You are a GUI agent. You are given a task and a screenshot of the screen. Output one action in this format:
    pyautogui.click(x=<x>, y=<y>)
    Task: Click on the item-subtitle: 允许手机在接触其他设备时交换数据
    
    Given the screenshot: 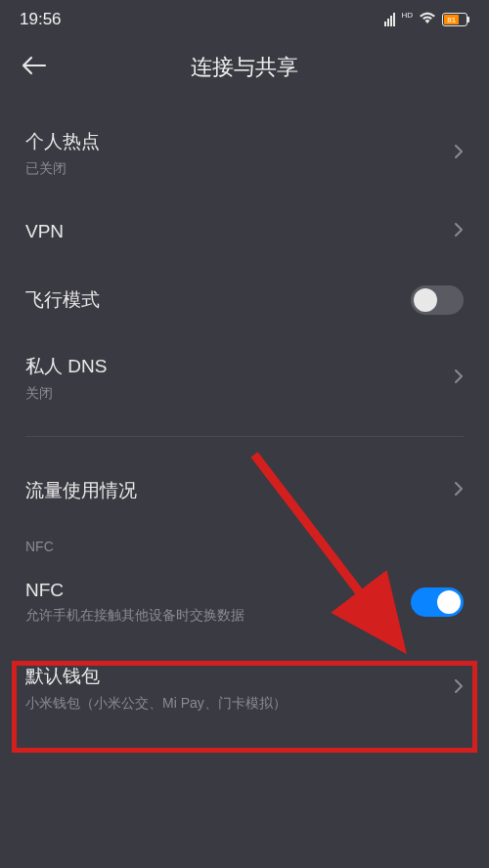 What is the action you would take?
    pyautogui.click(x=135, y=616)
    